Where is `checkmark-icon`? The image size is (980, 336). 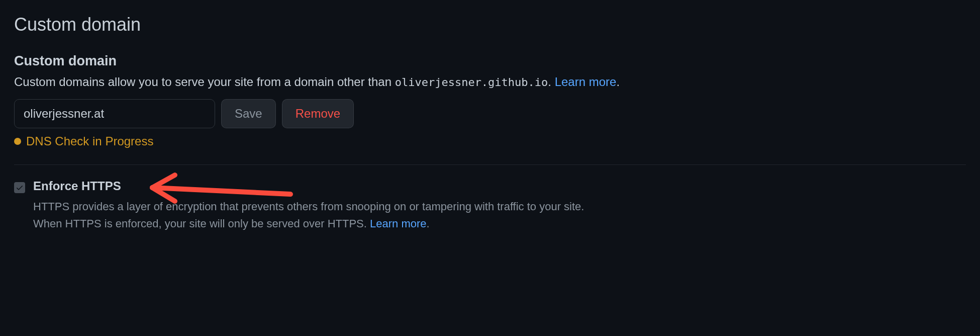
checkmark-icon is located at coordinates (20, 188).